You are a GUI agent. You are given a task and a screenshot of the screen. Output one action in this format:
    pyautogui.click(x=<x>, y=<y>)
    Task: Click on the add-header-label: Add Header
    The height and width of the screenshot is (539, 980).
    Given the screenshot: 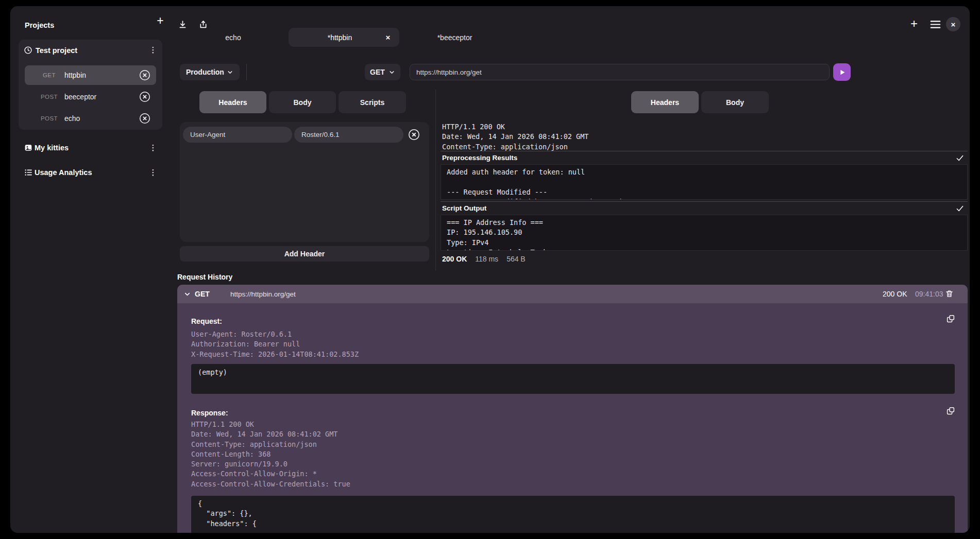 What is the action you would take?
    pyautogui.click(x=305, y=254)
    